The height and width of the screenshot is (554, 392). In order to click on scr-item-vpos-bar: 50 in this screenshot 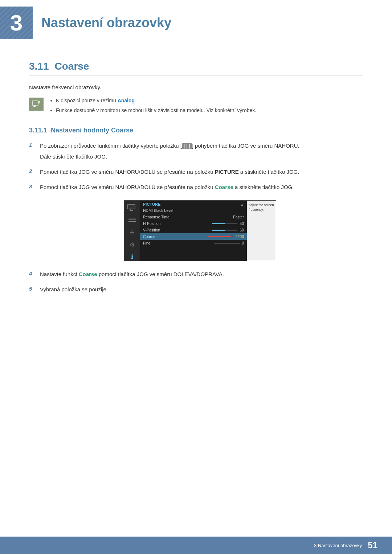, I will do `click(228, 230)`.